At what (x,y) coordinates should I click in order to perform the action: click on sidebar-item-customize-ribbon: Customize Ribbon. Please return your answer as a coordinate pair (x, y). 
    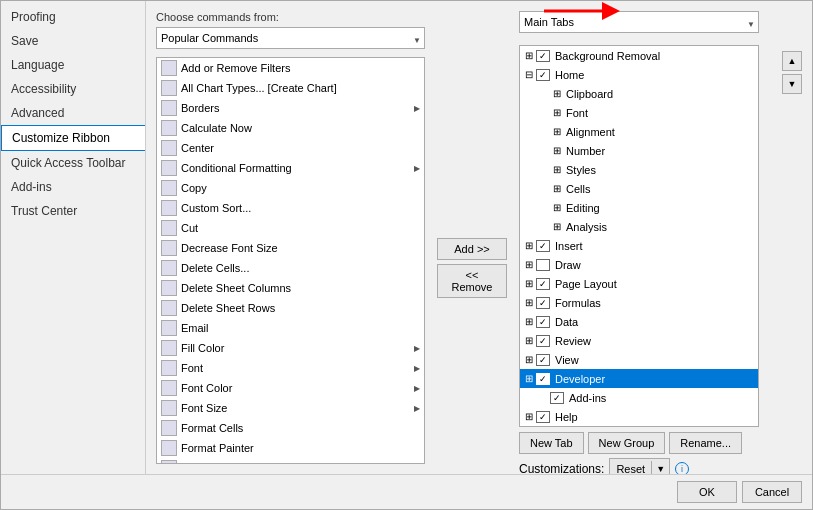
    Looking at the image, I should click on (73, 138).